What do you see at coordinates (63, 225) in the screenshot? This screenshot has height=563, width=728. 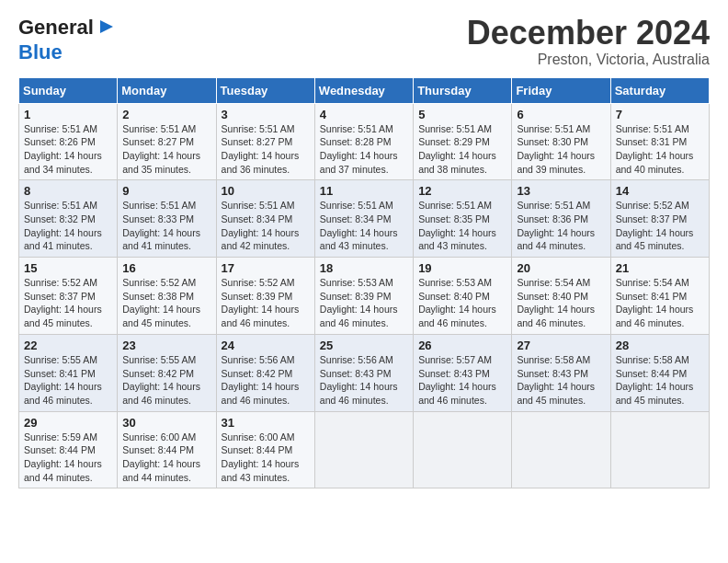 I see `day-info: Sunrise: 5:51 AMSunset: 8:32 PMDaylight:…` at bounding box center [63, 225].